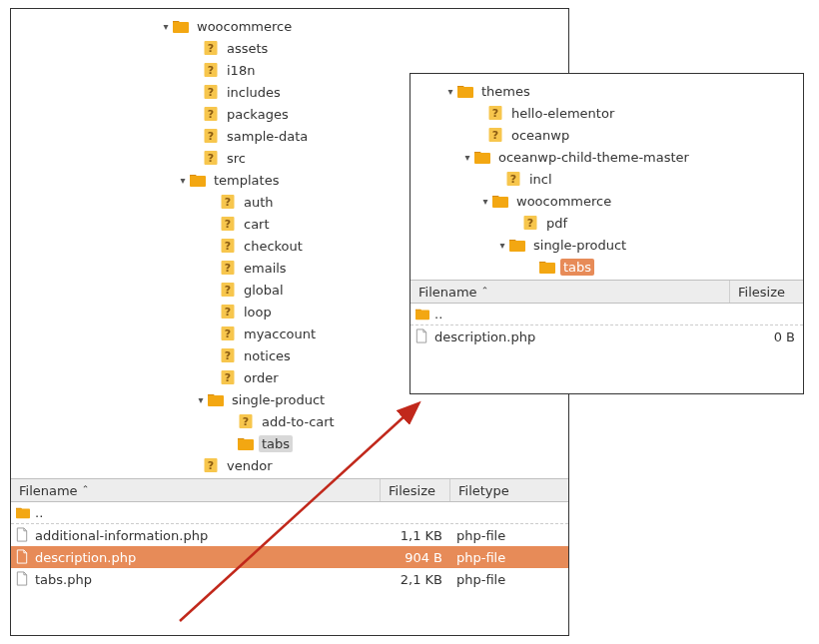 The image size is (819, 644). I want to click on sort-ascending-icon: ⌃, so click(86, 489).